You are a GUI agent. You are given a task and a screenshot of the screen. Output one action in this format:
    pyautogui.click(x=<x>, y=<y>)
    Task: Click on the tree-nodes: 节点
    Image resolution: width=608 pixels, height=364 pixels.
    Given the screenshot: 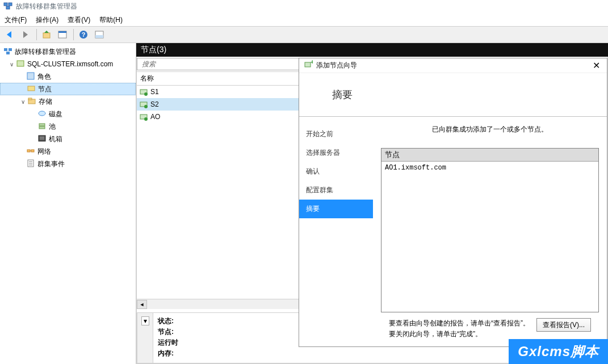 What is the action you would take?
    pyautogui.click(x=68, y=89)
    